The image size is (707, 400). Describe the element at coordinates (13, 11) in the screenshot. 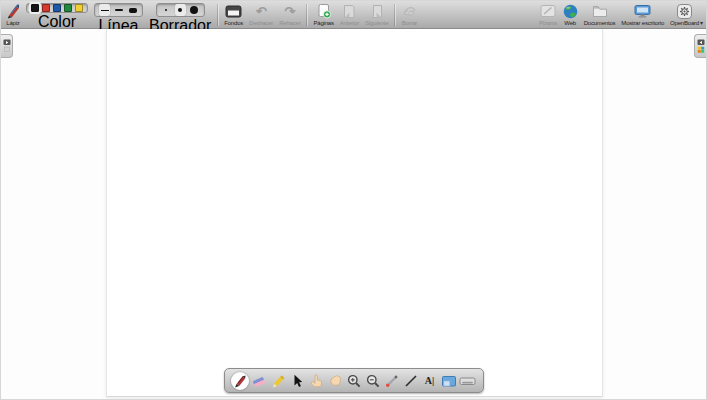

I see `pen-icon` at that location.